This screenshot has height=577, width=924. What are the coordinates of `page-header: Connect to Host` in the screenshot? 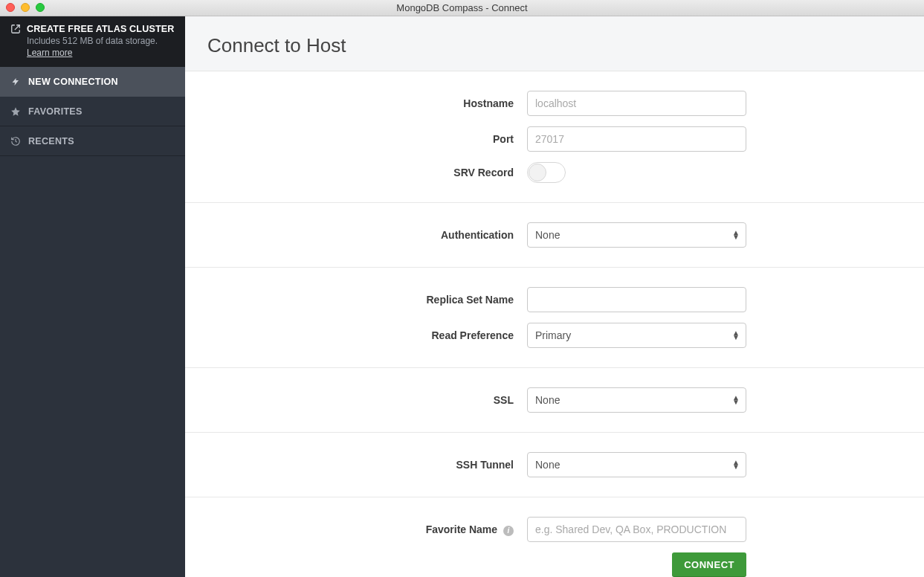 It's located at (555, 44).